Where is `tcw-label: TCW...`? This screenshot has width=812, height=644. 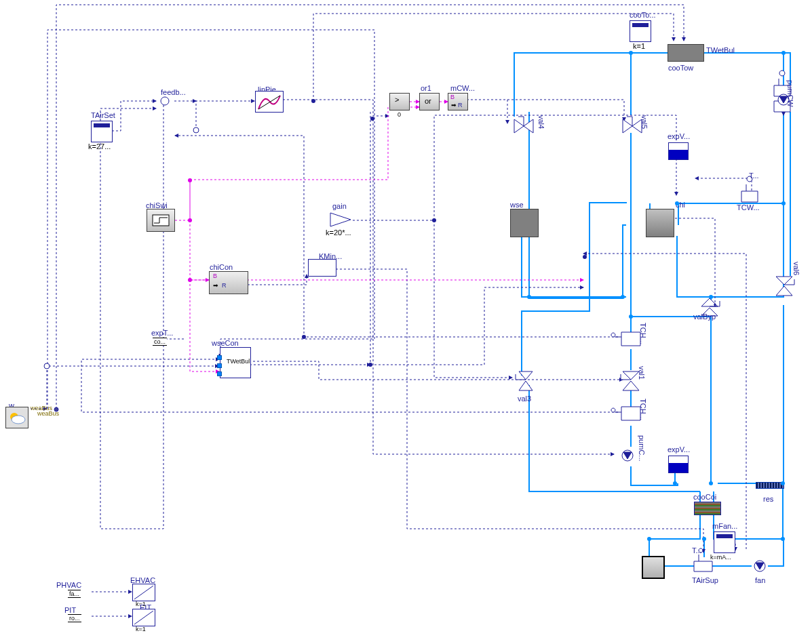
tcw-label: TCW... is located at coordinates (748, 207).